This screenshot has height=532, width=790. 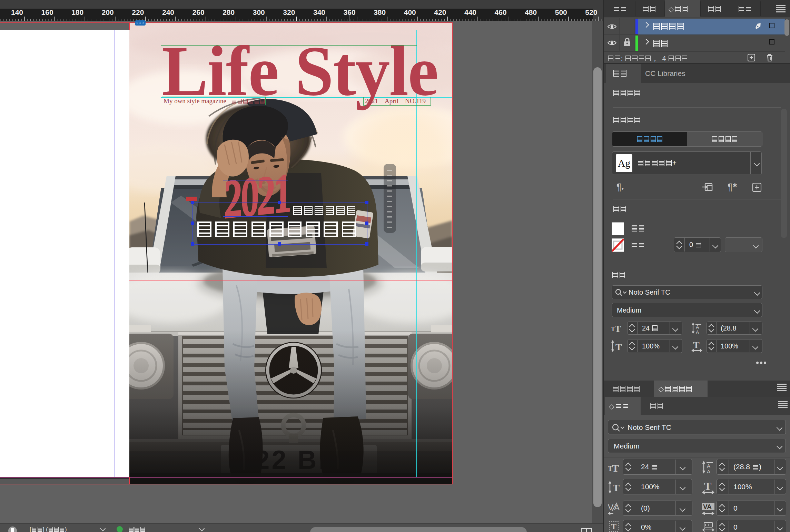 What do you see at coordinates (440, 12) in the screenshot?
I see `svg-text: 420` at bounding box center [440, 12].